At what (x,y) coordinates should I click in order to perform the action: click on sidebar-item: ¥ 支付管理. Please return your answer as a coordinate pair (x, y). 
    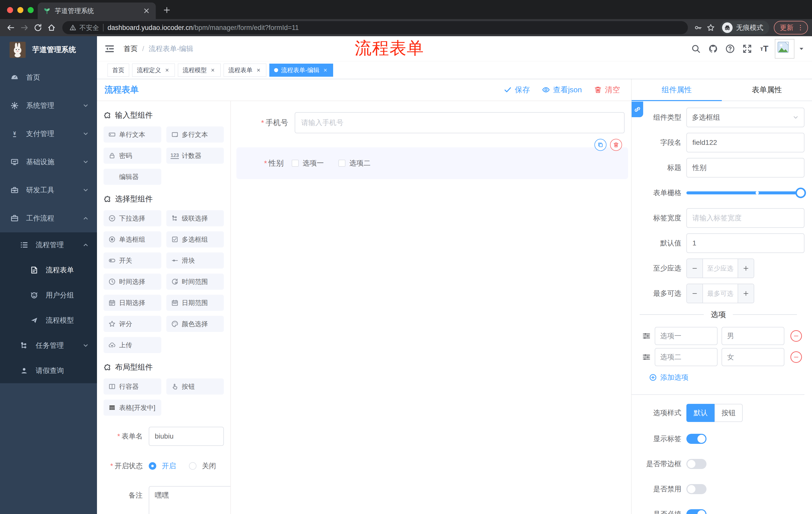
    Looking at the image, I should click on (49, 134).